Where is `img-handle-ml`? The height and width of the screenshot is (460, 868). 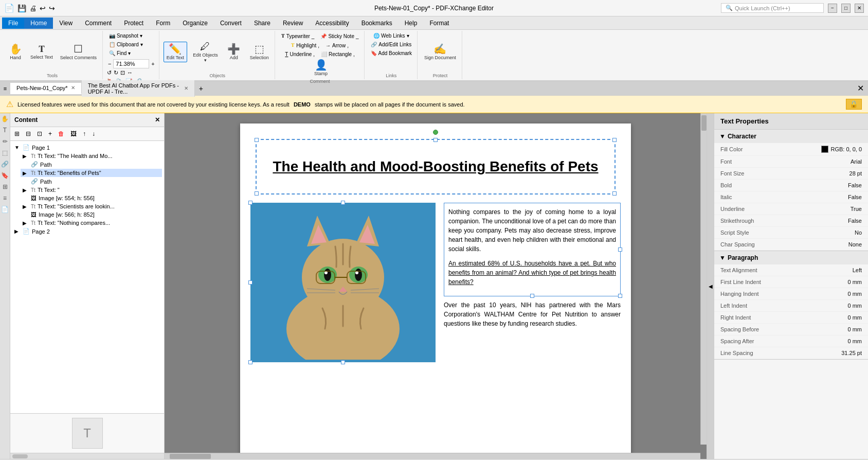
img-handle-ml is located at coordinates (250, 282).